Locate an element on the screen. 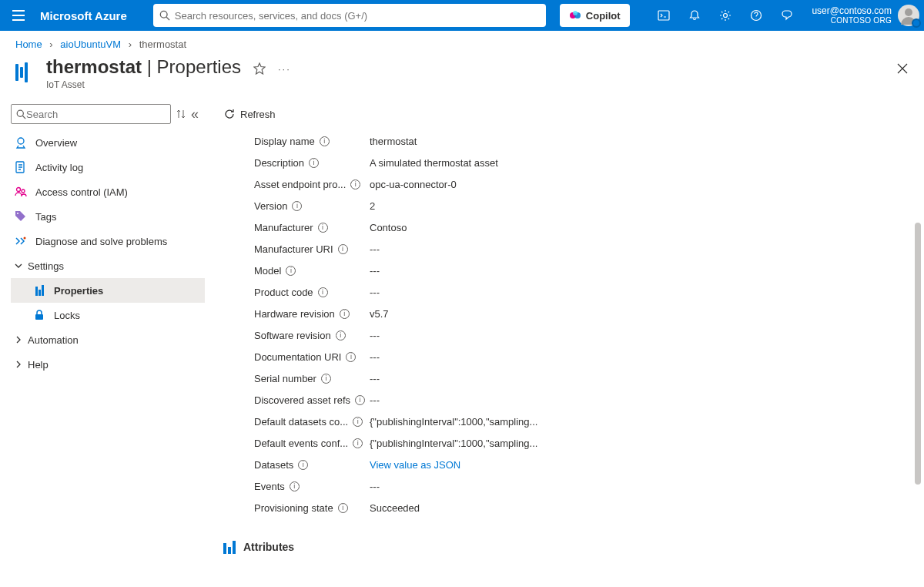 Image resolution: width=924 pixels, height=587 pixels. nav-tags: Tags is located at coordinates (108, 216).